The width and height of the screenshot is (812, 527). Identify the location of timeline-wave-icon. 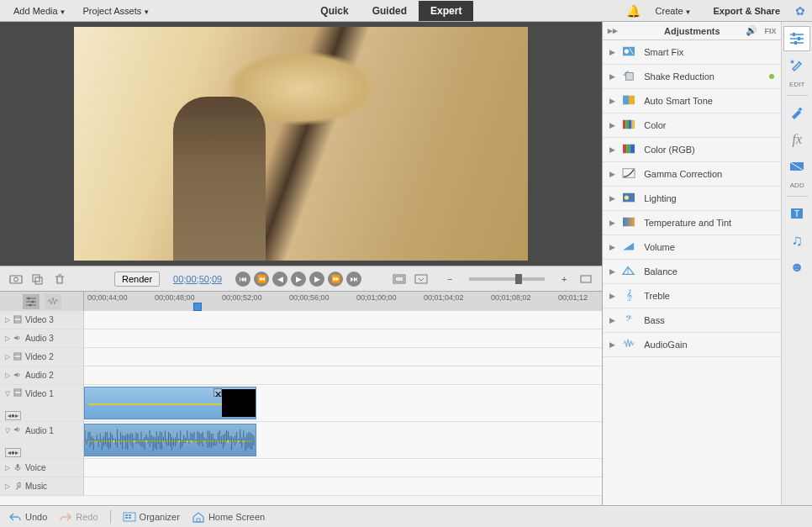
(53, 302).